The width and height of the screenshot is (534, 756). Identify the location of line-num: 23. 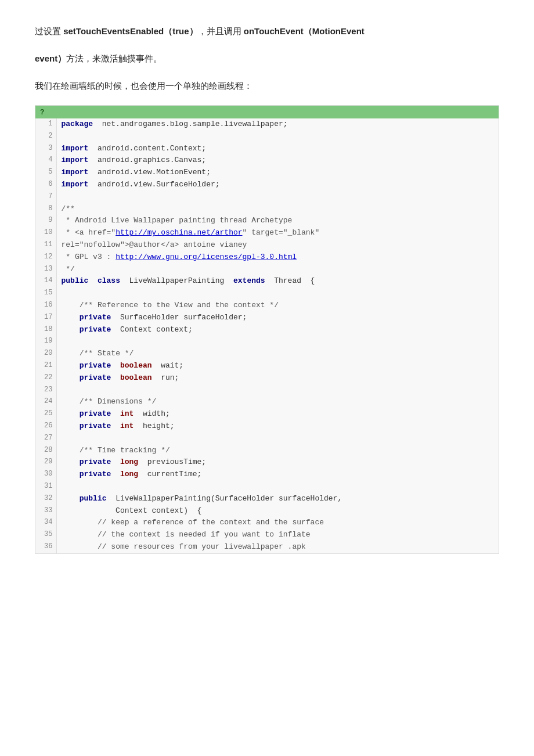
(46, 390).